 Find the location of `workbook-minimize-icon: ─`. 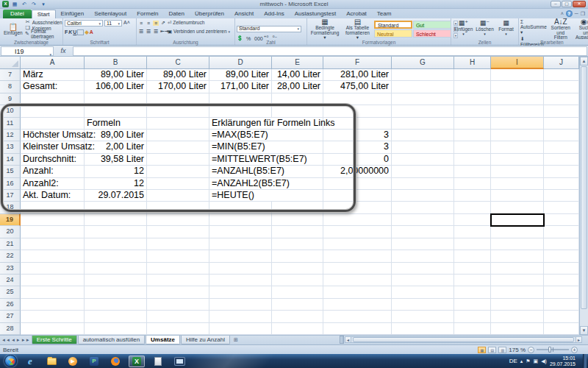

workbook-minimize-icon: ─ is located at coordinates (576, 13).